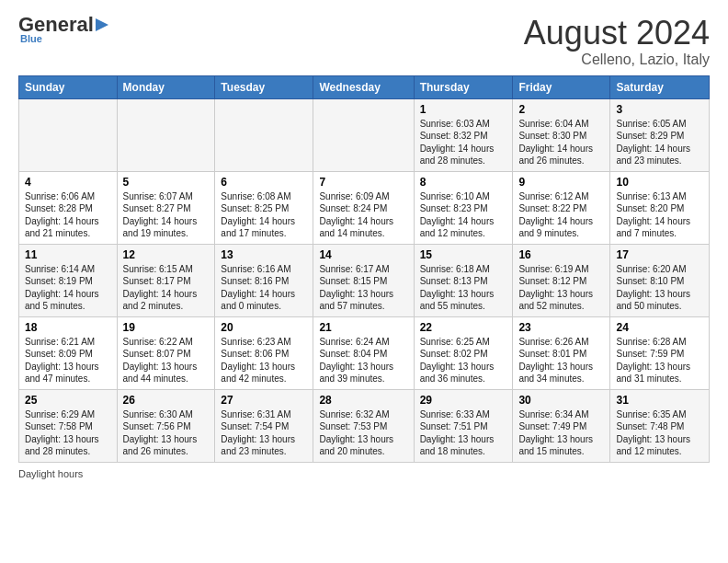  What do you see at coordinates (561, 182) in the screenshot?
I see `day-number: 9` at bounding box center [561, 182].